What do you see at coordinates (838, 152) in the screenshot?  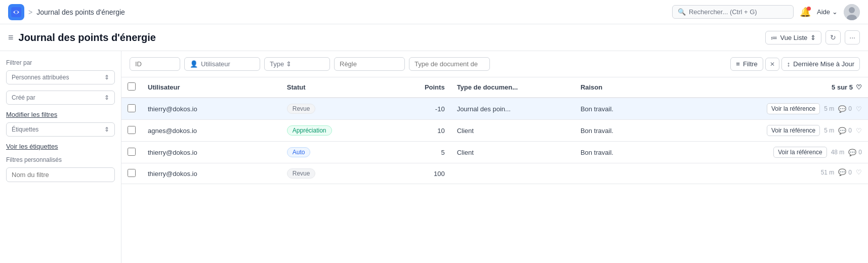 I see `time-ago: 48 m` at bounding box center [838, 152].